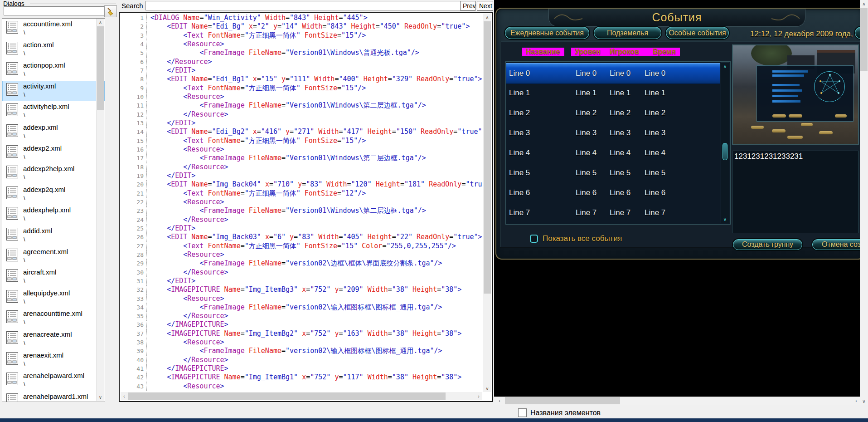  Describe the element at coordinates (301, 237) in the screenshot. I see `code-line: 26 <EDIT Name="Img_Back03" x="6" y="83" …` at that location.